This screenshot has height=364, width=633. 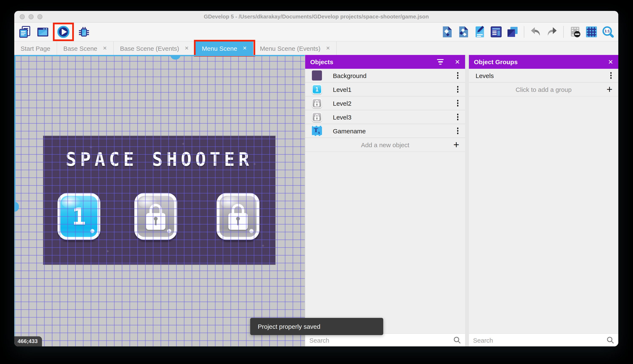 What do you see at coordinates (543, 340) in the screenshot?
I see `groups-searchbar` at bounding box center [543, 340].